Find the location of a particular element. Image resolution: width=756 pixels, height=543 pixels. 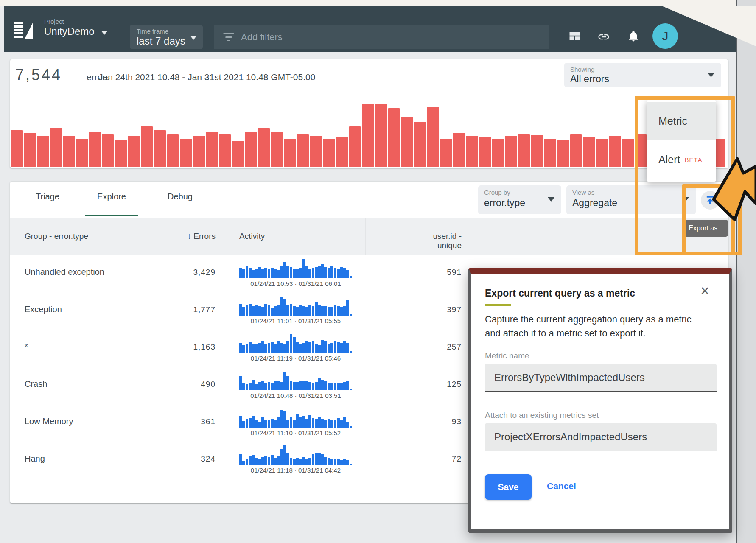

view-as-selector: View as Aggregate is located at coordinates (631, 200).